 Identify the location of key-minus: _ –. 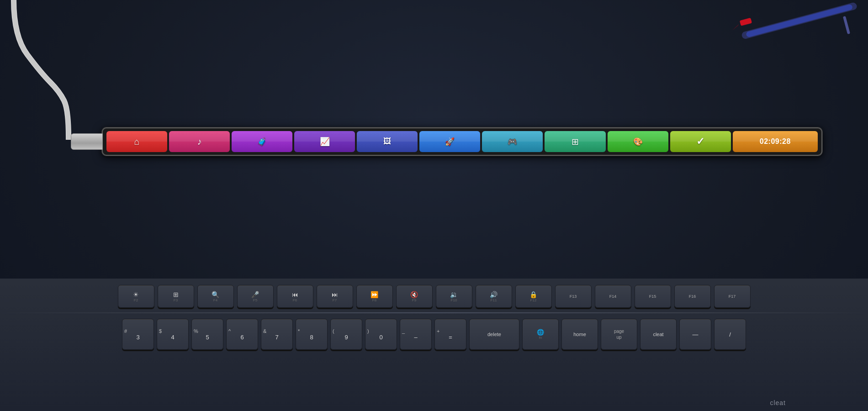
(416, 334).